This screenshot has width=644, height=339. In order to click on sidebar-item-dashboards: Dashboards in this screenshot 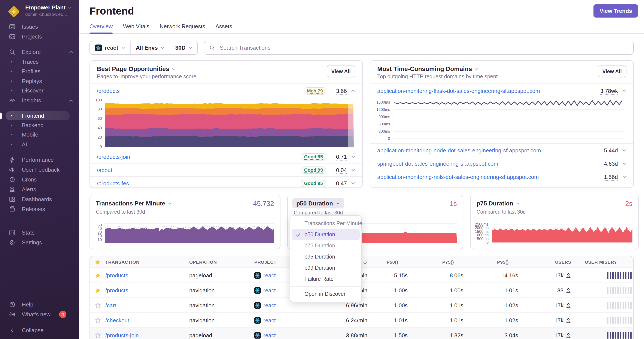, I will do `click(40, 199)`.